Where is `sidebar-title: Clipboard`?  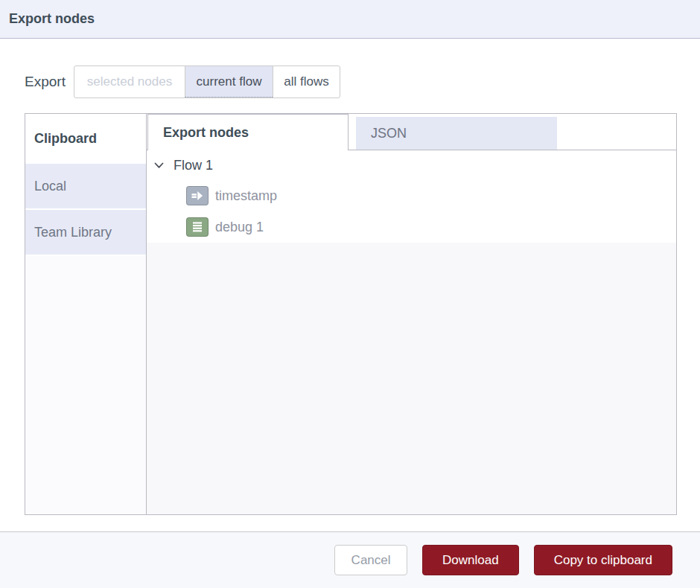
sidebar-title: Clipboard is located at coordinates (86, 138).